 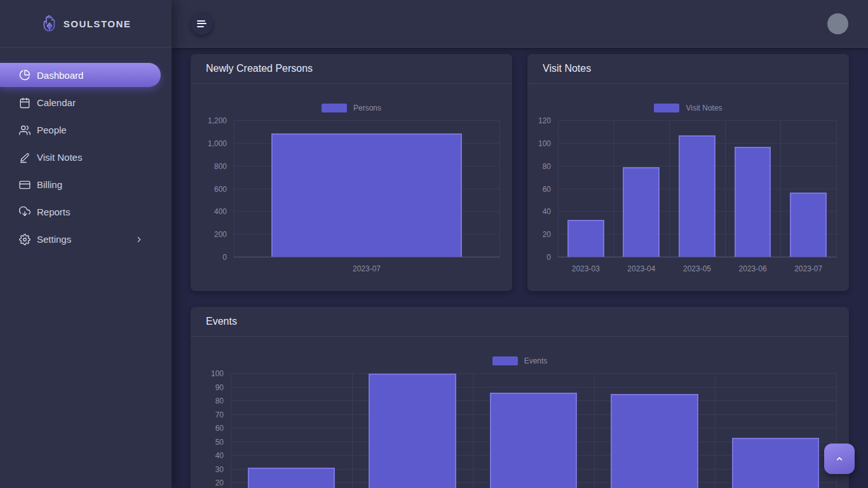 I want to click on y-tick-label: 600, so click(x=220, y=189).